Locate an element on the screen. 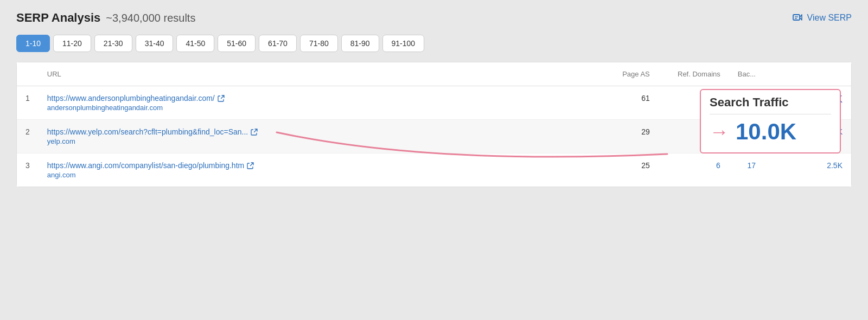  highlight-value: → 10.0K is located at coordinates (770, 132).